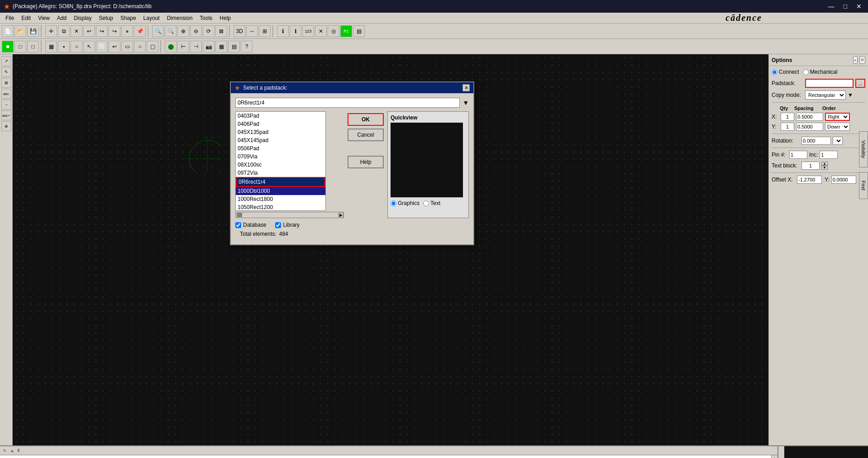  Describe the element at coordinates (281, 173) in the screenshot. I see `list-item-09T2Via: 09T2Via` at that location.